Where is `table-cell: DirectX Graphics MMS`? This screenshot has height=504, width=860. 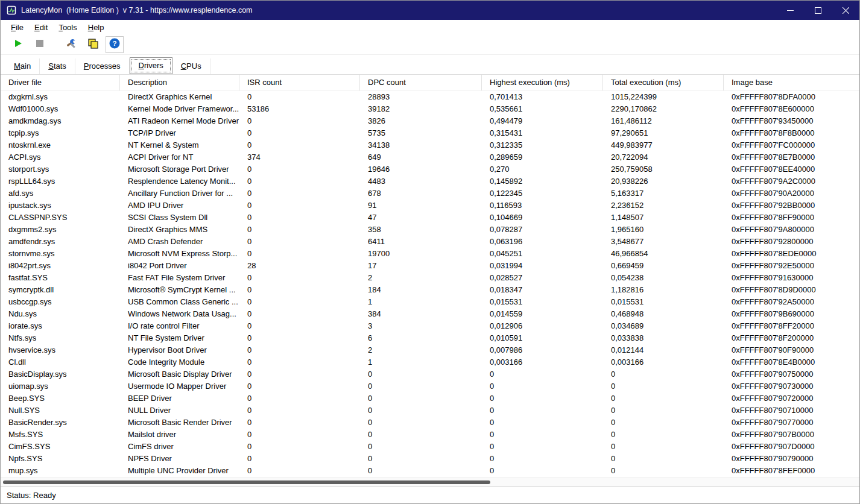
table-cell: DirectX Graphics MMS is located at coordinates (180, 230).